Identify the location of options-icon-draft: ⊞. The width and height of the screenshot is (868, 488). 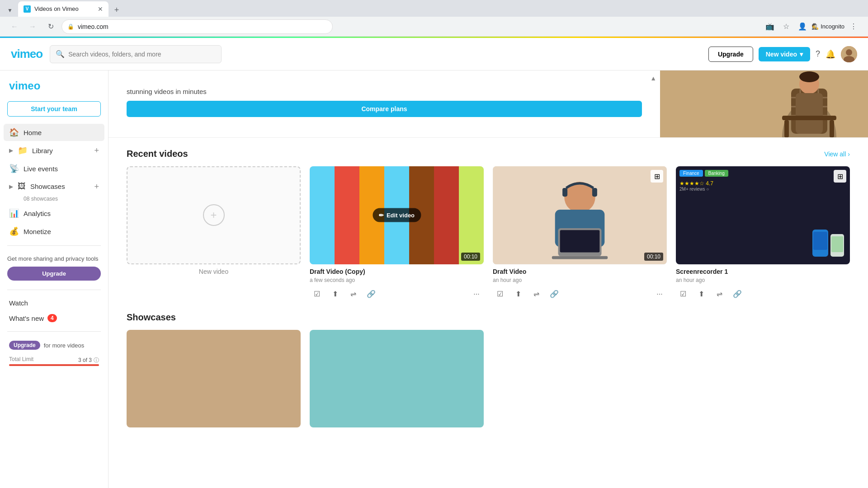
(657, 176).